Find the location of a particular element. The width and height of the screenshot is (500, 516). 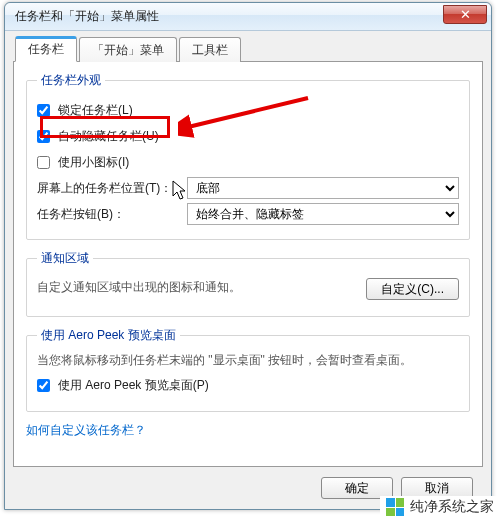

notification-desc: 自定义通知区域中出现的图标和通知。 is located at coordinates (139, 288).